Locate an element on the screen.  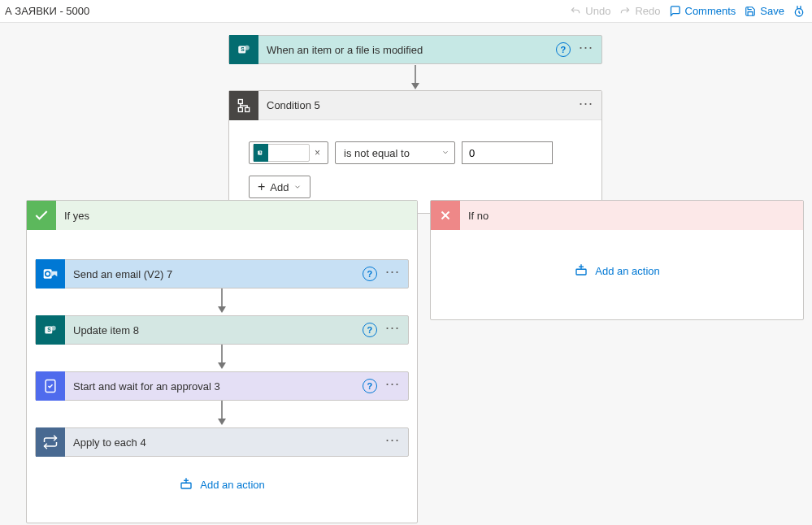
toolbar-actions: Undo Redo Comments Save is located at coordinates (688, 11).